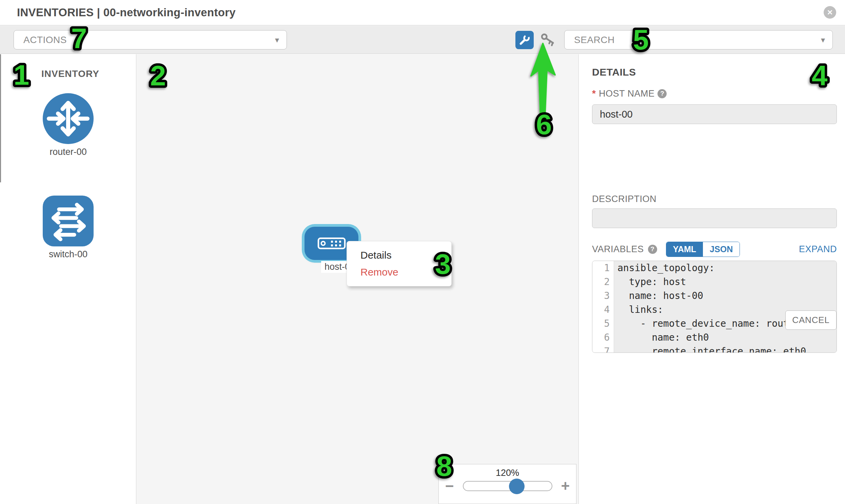 This screenshot has height=504, width=845. What do you see at coordinates (525, 40) in the screenshot?
I see `wrench-icon` at bounding box center [525, 40].